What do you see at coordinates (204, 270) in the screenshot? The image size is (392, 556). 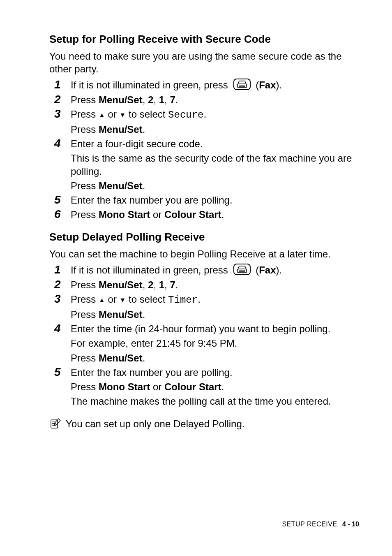 I see `list-item: 1 If it is not illuminated in green, pre…` at bounding box center [204, 270].